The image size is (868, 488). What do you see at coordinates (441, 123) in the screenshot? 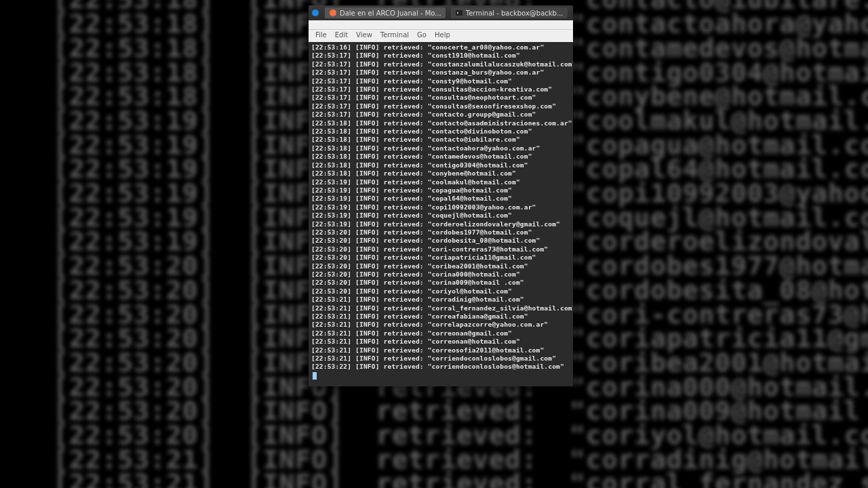
I see `terminal-line: [22:53:18] [INFO] retrieved: "contacto@a…` at bounding box center [441, 123].